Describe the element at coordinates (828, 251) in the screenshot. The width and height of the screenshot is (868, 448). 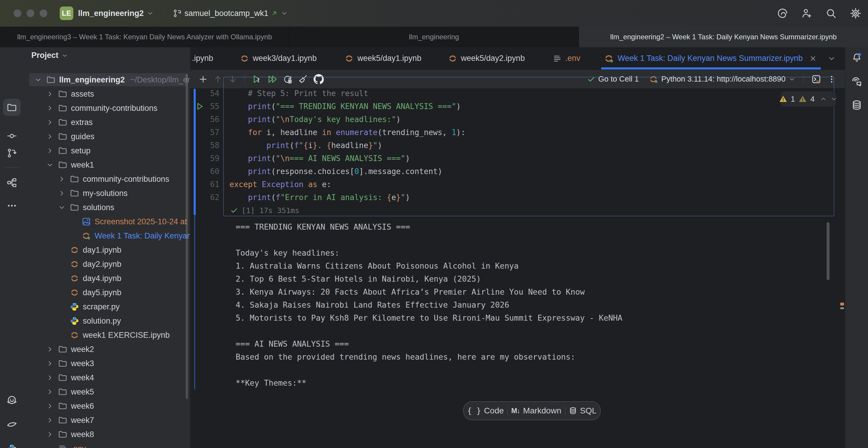
I see `output-scrollbar` at that location.